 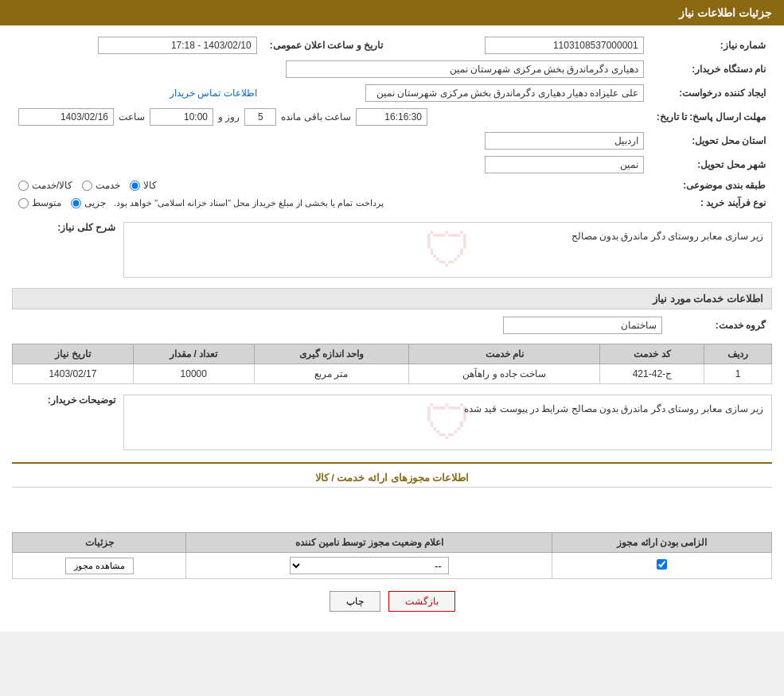 I want to click on deadline-days-label: روز و, so click(x=229, y=117).